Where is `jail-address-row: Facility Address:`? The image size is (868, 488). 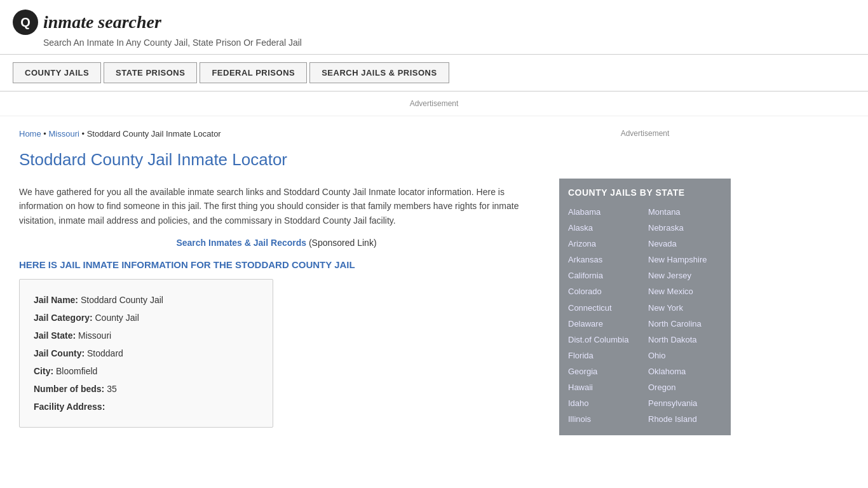
jail-address-row: Facility Address: is located at coordinates (146, 407).